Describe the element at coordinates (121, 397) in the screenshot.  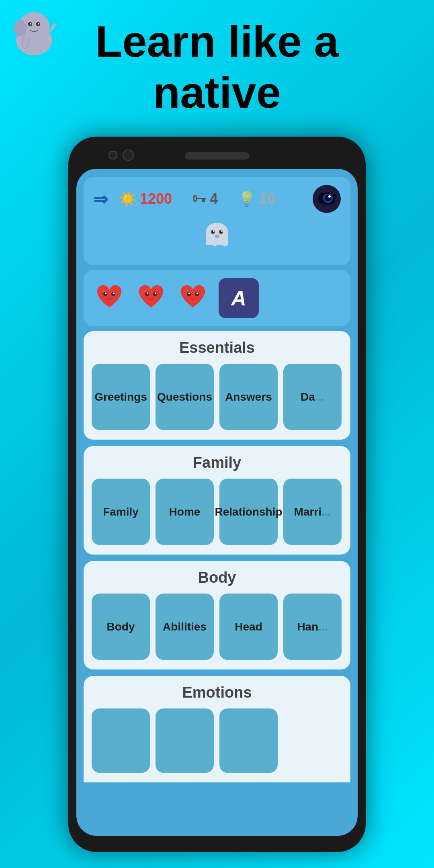
I see `greetings-item: Greetings` at that location.